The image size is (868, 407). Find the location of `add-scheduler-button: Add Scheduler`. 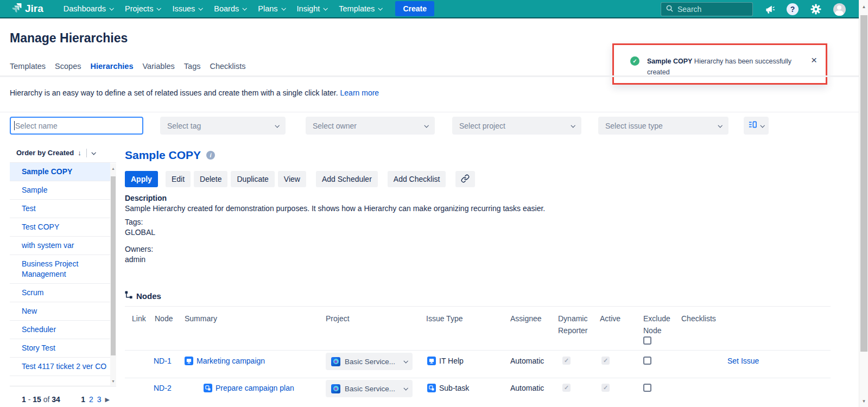

add-scheduler-button: Add Scheduler is located at coordinates (347, 179).